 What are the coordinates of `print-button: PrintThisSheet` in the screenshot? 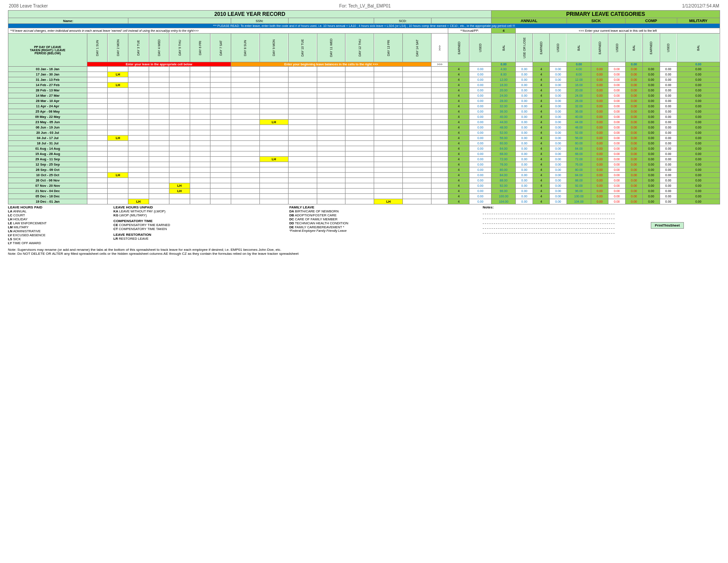 It's located at (667, 225).